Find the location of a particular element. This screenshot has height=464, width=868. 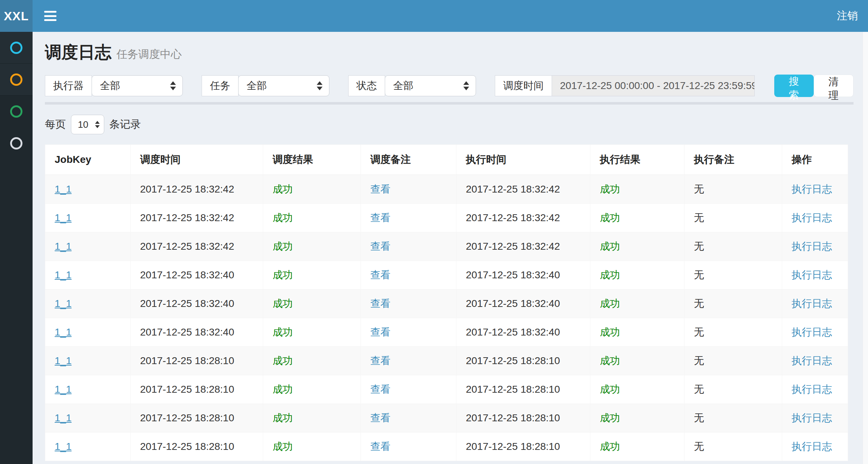

trigger-time: 2017-12-25 18:32:42 is located at coordinates (197, 189).